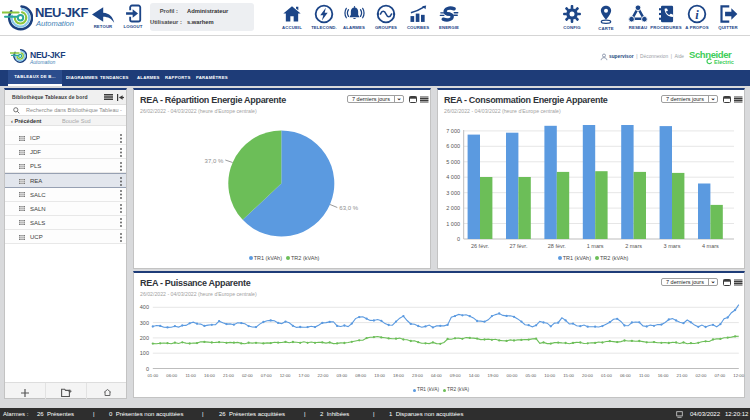  What do you see at coordinates (342, 376) in the screenshot?
I see `svg-text: 03:00` at bounding box center [342, 376].